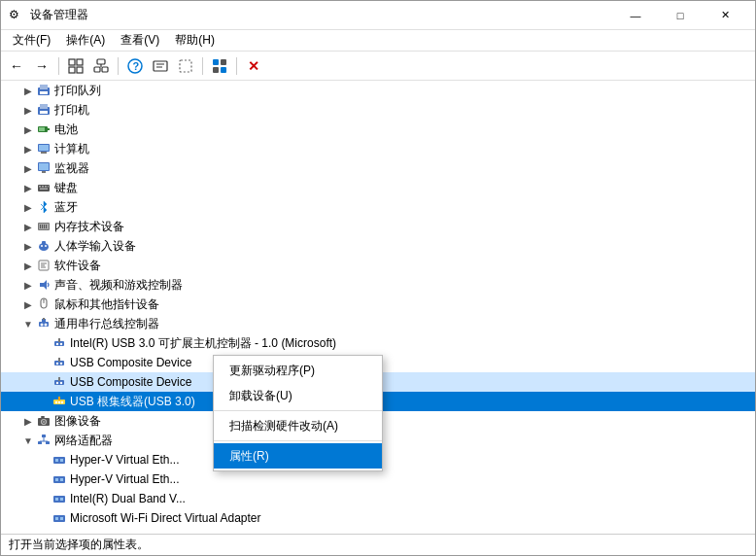 This screenshot has height=556, width=756. I want to click on forward-button: →, so click(42, 66).